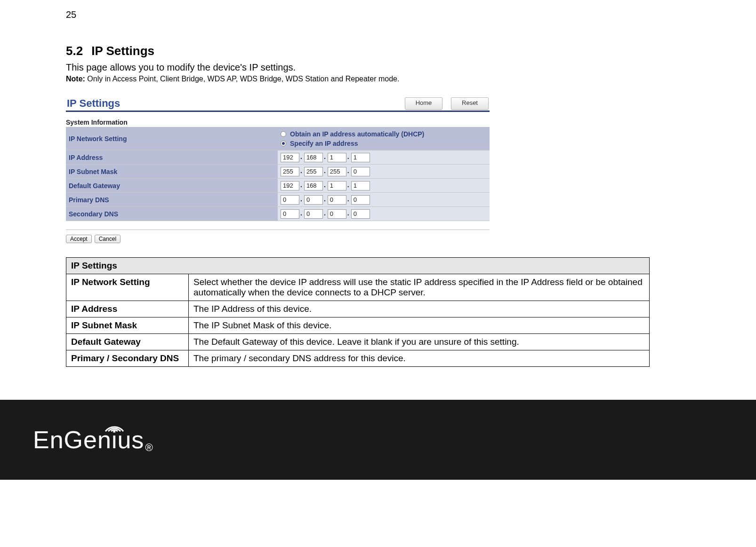 This screenshot has width=756, height=547. I want to click on desc-key: Default Gateway, so click(128, 342).